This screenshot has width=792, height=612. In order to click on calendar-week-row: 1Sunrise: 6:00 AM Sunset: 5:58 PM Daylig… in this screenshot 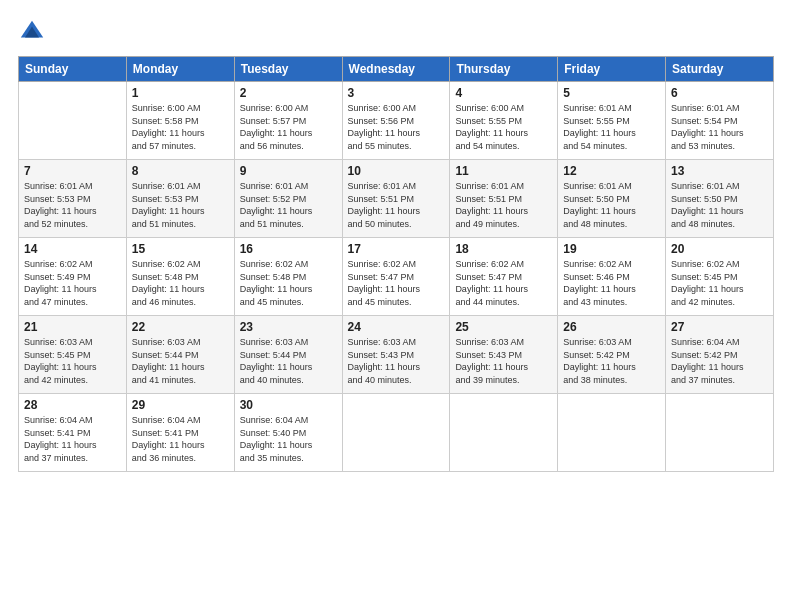, I will do `click(396, 121)`.